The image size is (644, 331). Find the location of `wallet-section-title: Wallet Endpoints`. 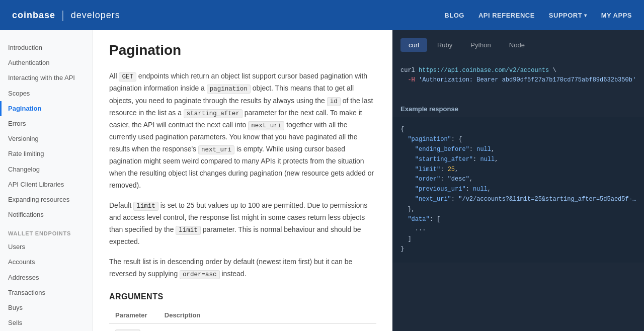

wallet-section-title: Wallet Endpoints is located at coordinates (46, 231).